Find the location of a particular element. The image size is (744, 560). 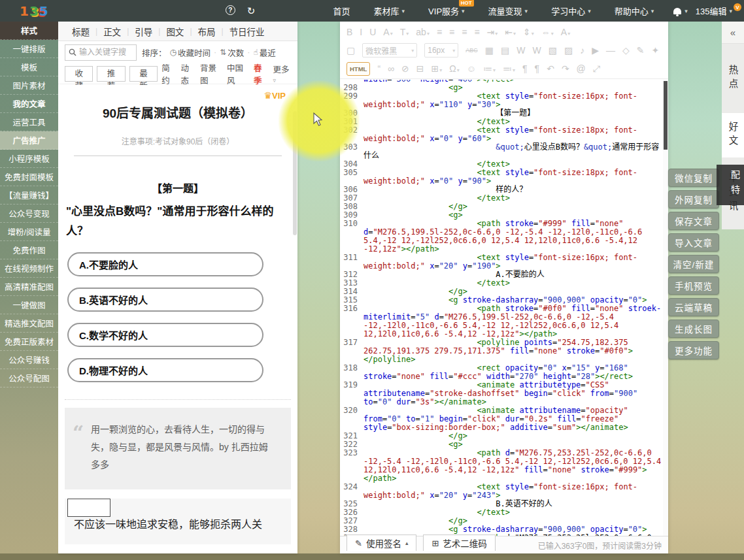

topnav-item: 流量变现▾ is located at coordinates (509, 10).